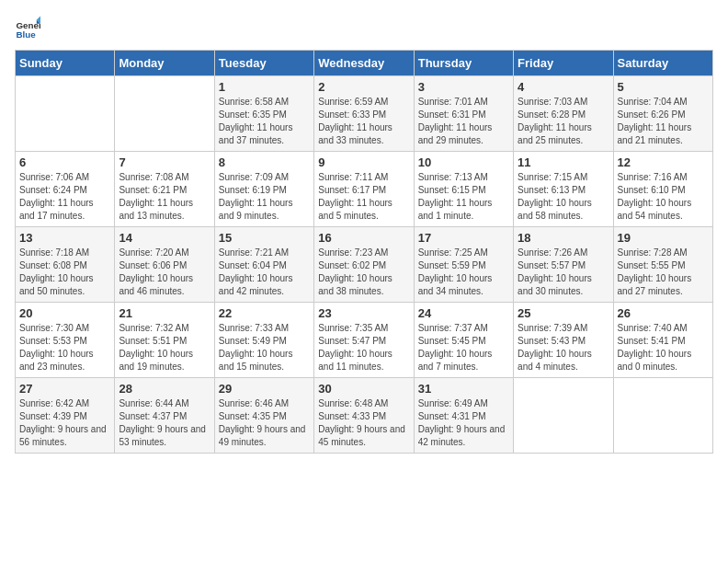 The width and height of the screenshot is (728, 563). I want to click on calendar-cell: 3Sunrise: 7:01 AM Sunset: 6:31 PM Daylig…, so click(463, 114).